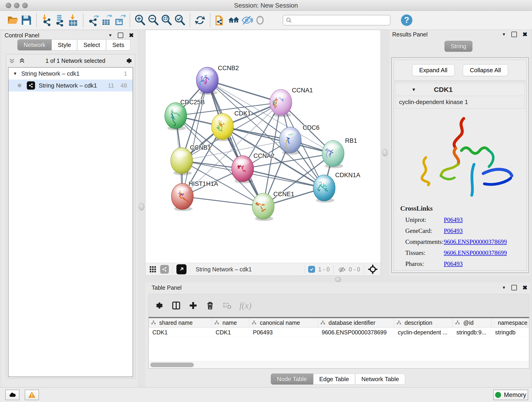 The width and height of the screenshot is (532, 402). I want to click on zoom-selected-icon, so click(180, 20).